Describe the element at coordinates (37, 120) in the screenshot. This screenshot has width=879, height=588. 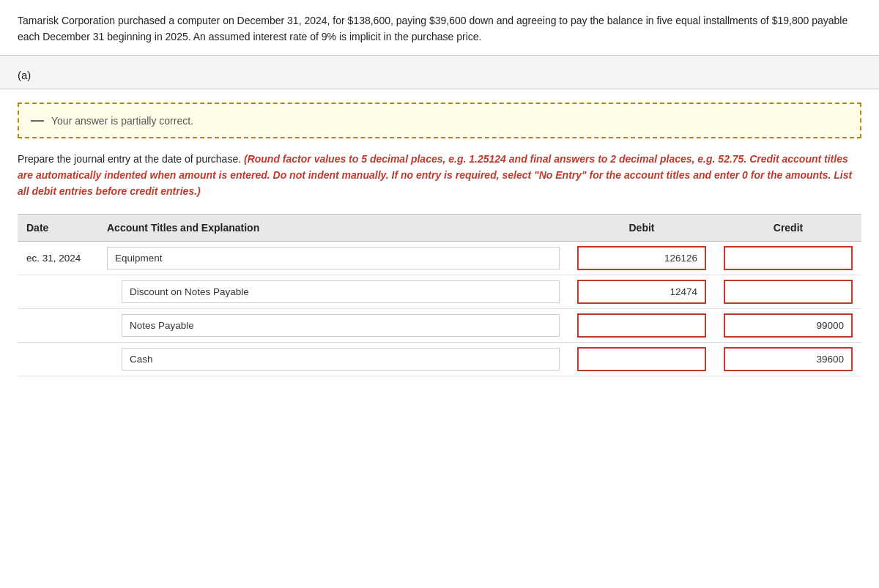
I see `dash-icon: —` at that location.